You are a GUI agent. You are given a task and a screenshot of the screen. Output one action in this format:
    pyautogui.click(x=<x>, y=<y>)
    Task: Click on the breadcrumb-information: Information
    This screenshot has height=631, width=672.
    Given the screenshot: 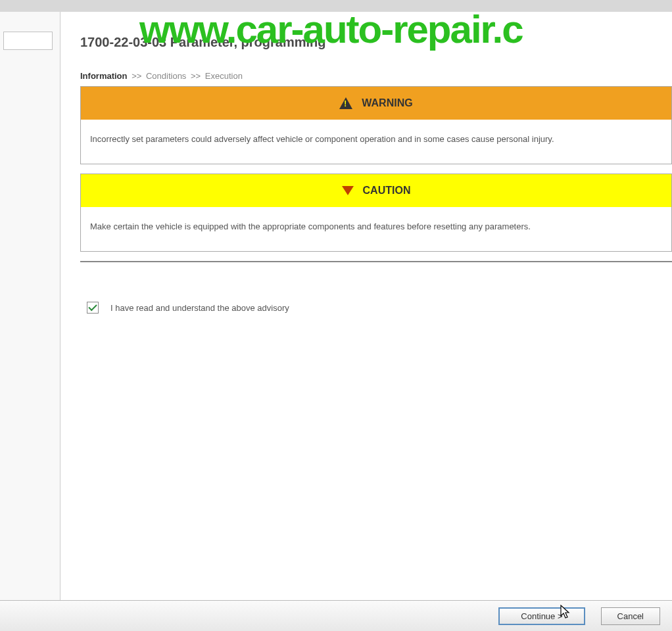 What is the action you would take?
    pyautogui.click(x=104, y=76)
    